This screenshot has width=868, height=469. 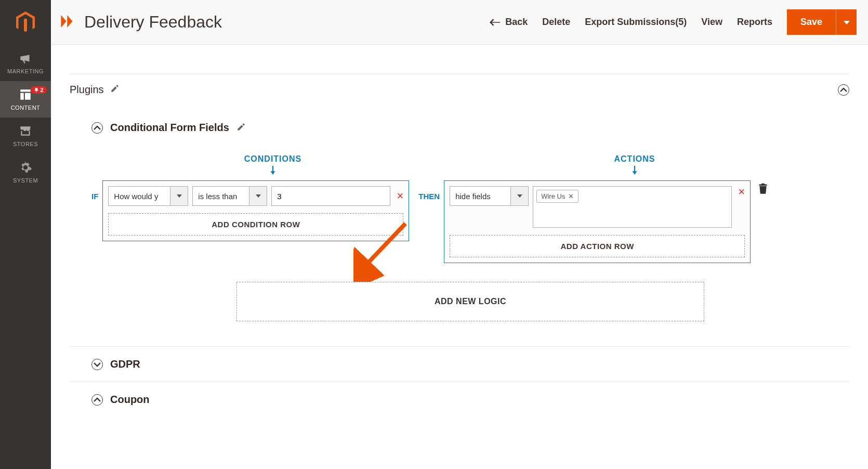 What do you see at coordinates (400, 196) in the screenshot?
I see `remove-condition-button: ×` at bounding box center [400, 196].